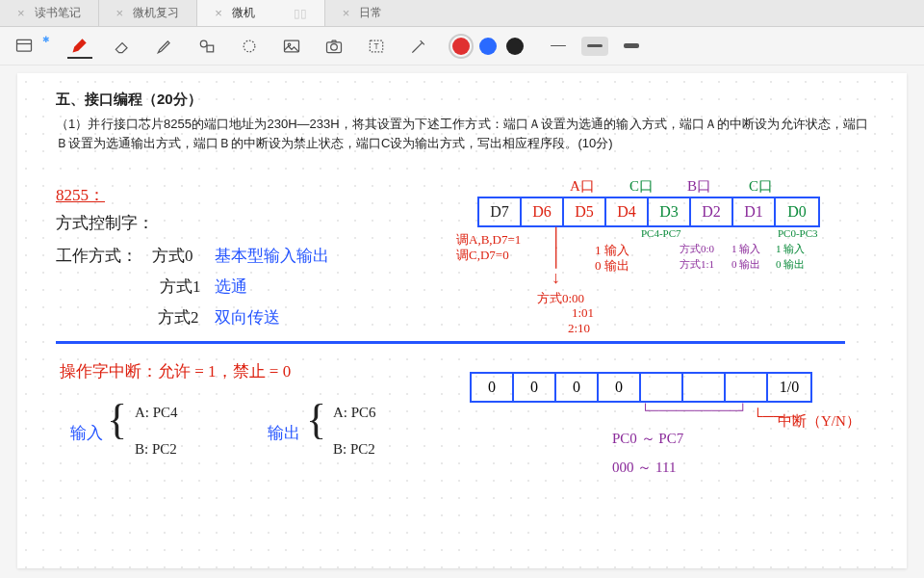 This screenshot has height=578, width=924. Describe the element at coordinates (585, 212) in the screenshot. I see `bit-d5: D5` at that location.